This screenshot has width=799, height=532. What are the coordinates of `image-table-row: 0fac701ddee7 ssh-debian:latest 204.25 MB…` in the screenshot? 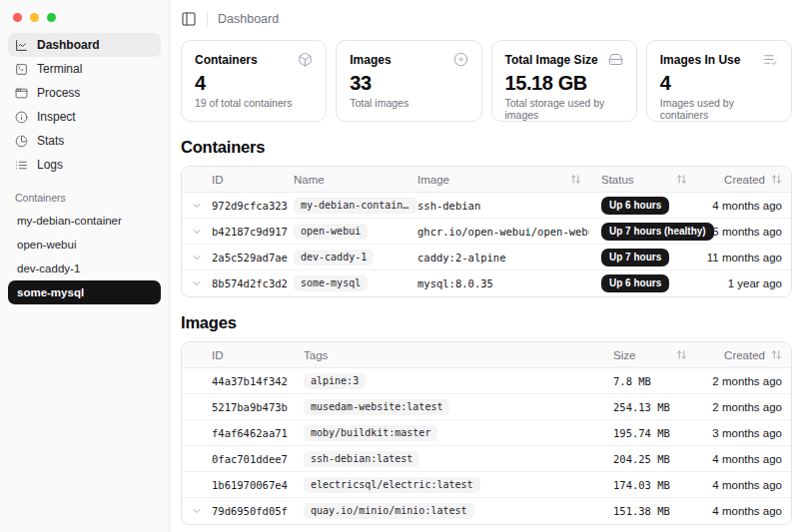 It's located at (486, 459).